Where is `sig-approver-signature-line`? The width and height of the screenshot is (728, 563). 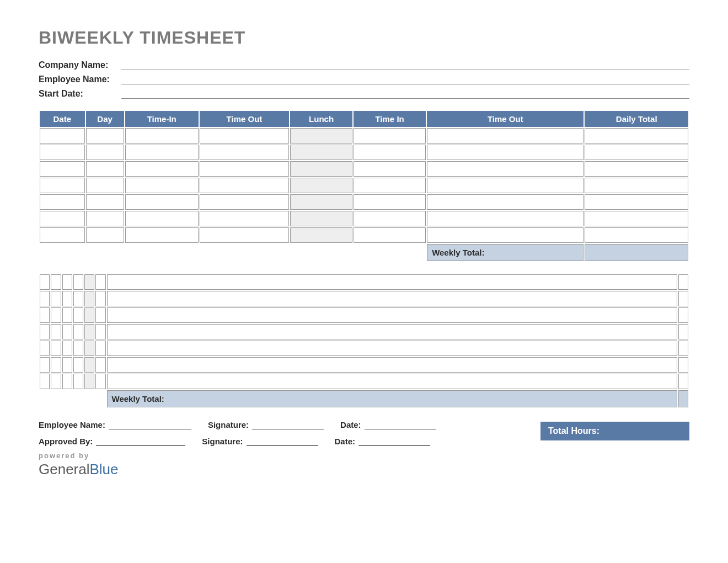
sig-approver-signature-line is located at coordinates (282, 440).